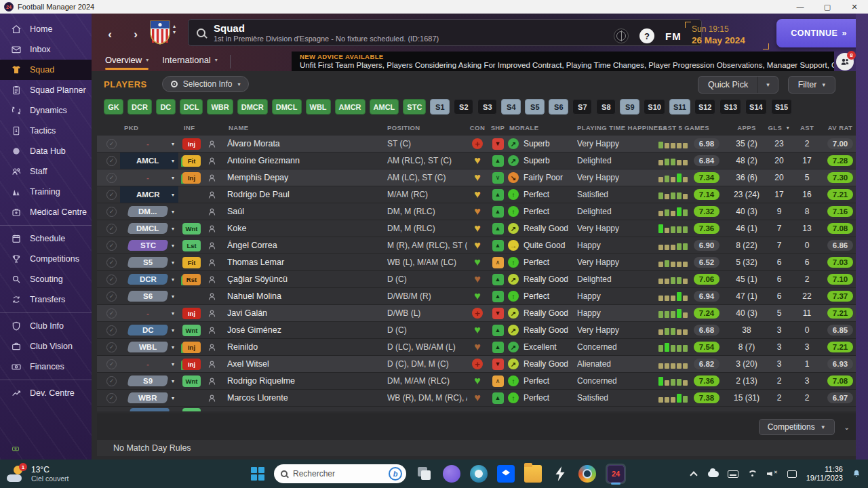 This screenshot has height=488, width=868. I want to click on sidebar-item: Finances, so click(46, 367).